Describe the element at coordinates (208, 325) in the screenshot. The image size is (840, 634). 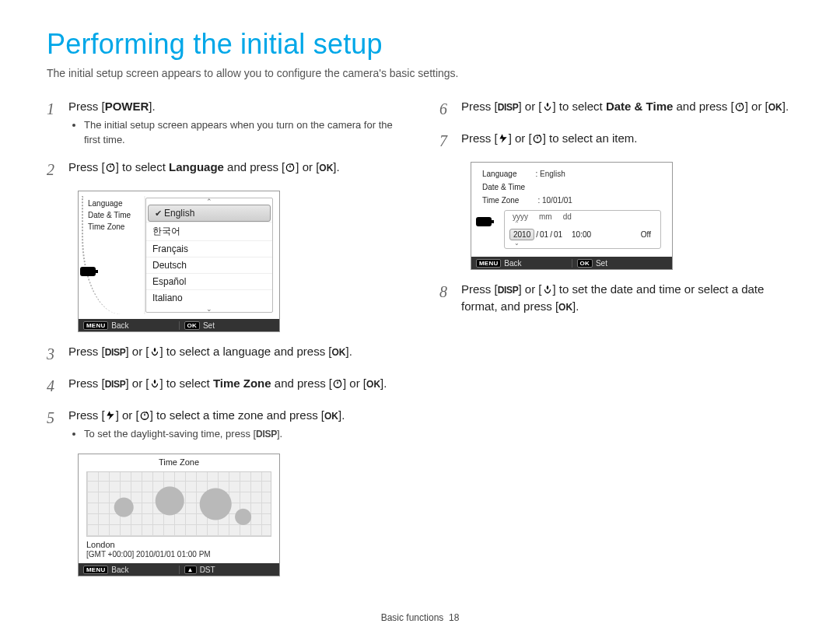
I see `footer-set: Set` at that location.